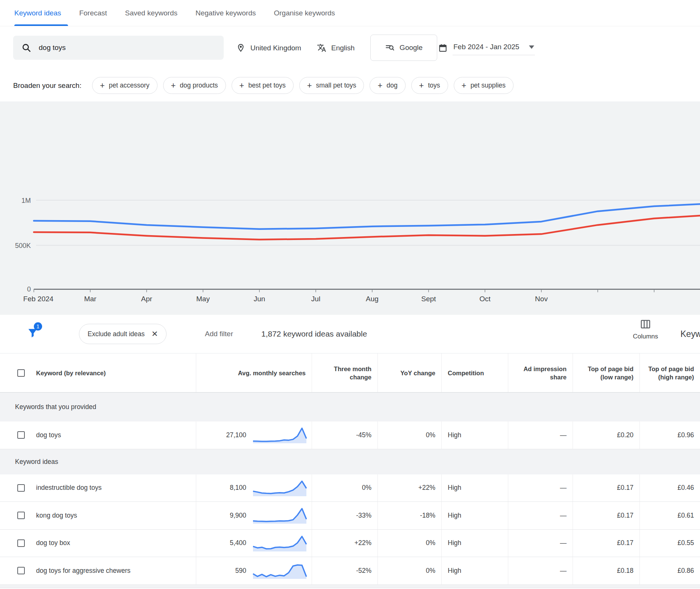 Image resolution: width=700 pixels, height=589 pixels. Describe the element at coordinates (350, 435) in the screenshot. I see `table-row: dog toys 27,100 -45% 0% High — £0.20 £0.…` at that location.